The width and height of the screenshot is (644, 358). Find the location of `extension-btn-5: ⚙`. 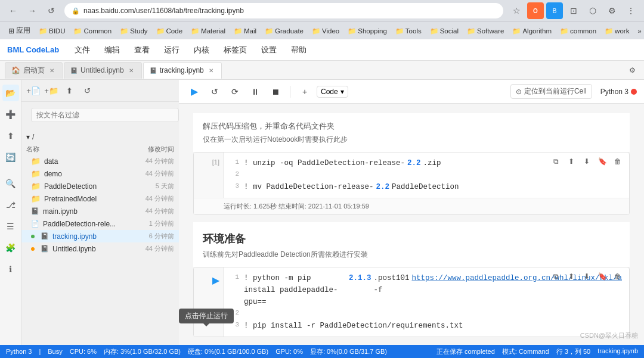

extension-btn-5: ⚙ is located at coordinates (612, 11).